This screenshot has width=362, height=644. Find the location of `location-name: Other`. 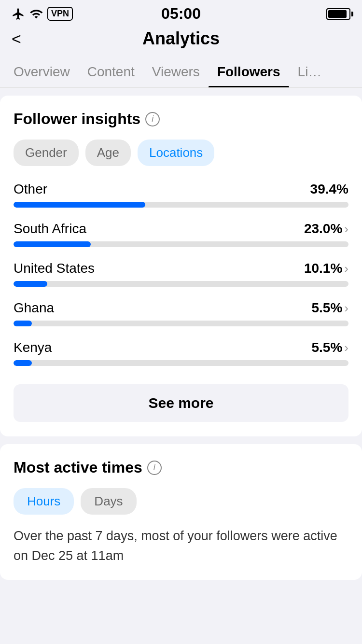

location-name: Other is located at coordinates (30, 189).